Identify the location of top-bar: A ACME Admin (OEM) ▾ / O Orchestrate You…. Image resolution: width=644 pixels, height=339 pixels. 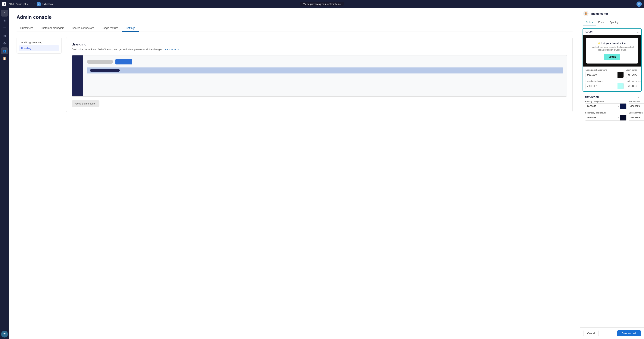
(322, 4).